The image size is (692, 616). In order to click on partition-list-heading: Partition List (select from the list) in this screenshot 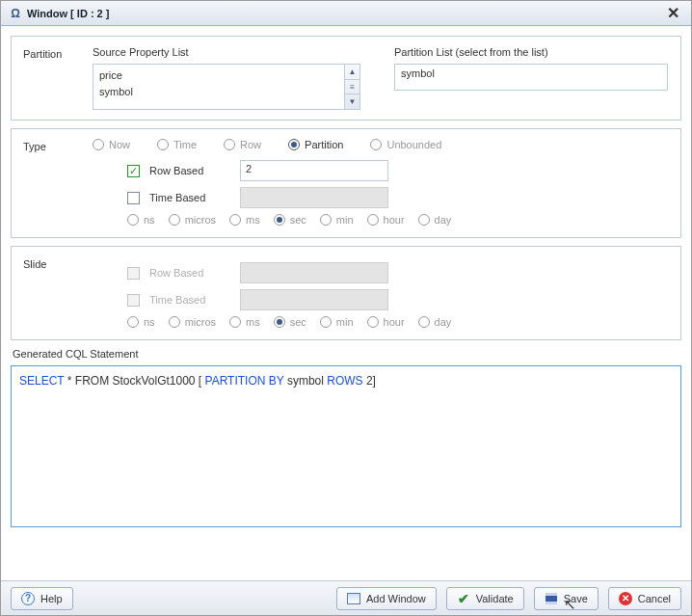, I will do `click(532, 52)`.